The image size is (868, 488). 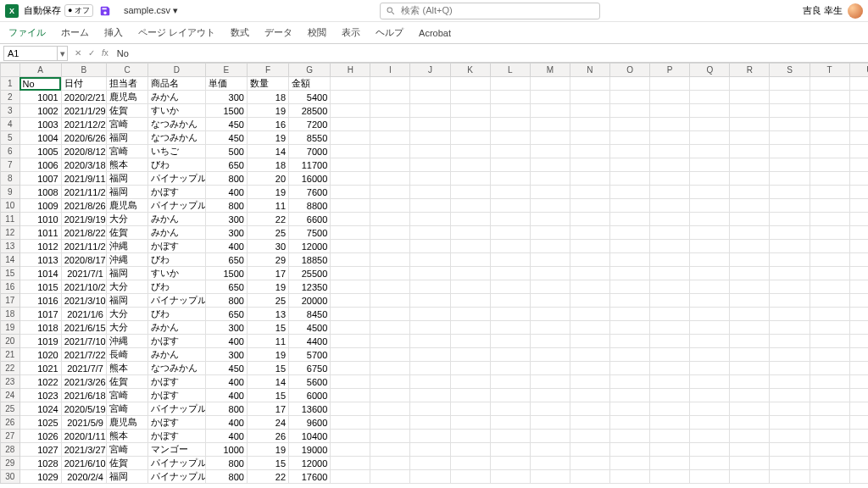 What do you see at coordinates (10, 247) in the screenshot?
I see `row-header: 13` at bounding box center [10, 247].